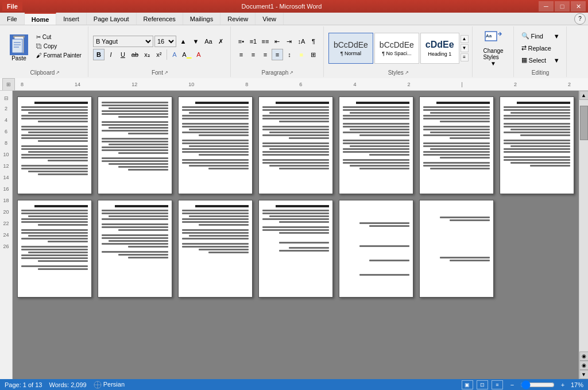 Image resolution: width=588 pixels, height=390 pixels. Describe the element at coordinates (440, 48) in the screenshot. I see `style-heading1-button: cDdEe Heading 1` at that location.